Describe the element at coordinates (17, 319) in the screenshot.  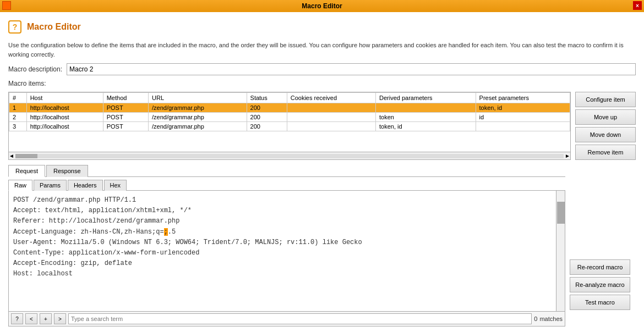
I see `question-button: ?` at that location.